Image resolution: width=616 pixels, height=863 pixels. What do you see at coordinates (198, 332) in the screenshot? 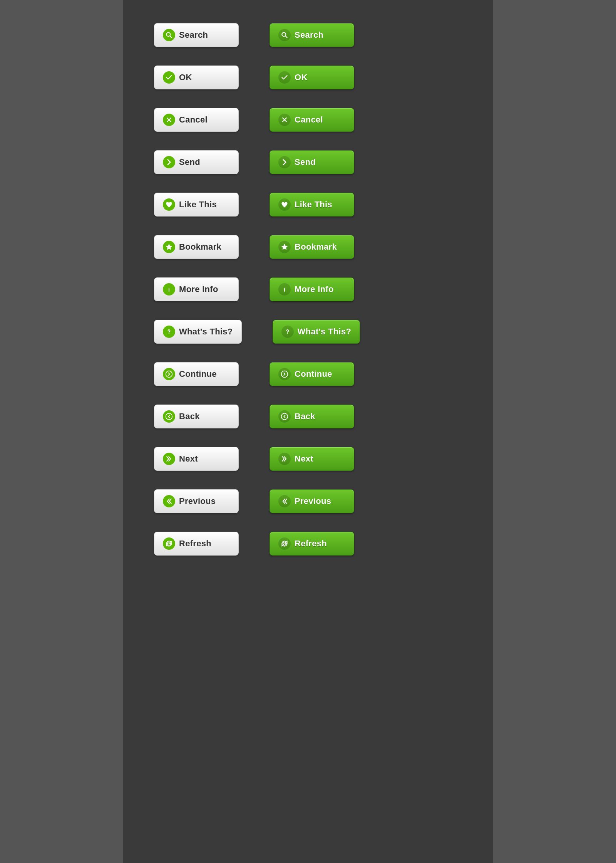
I see `whats-this-light-button: What's This?` at bounding box center [198, 332].